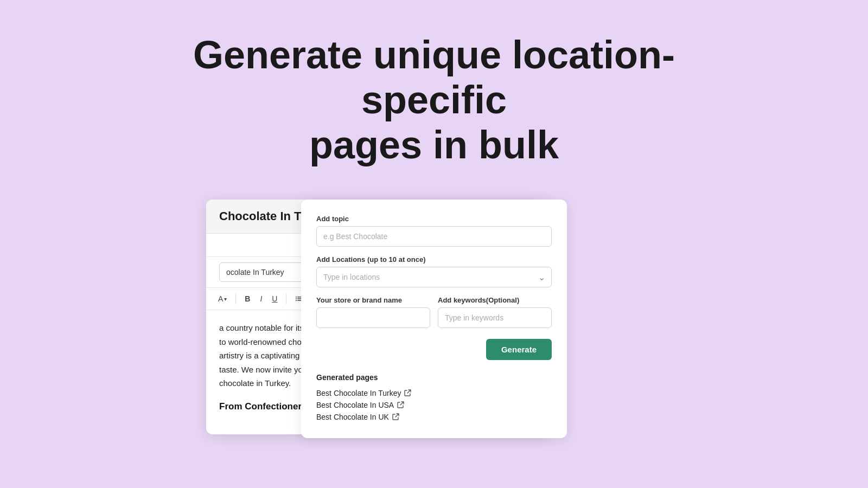  I want to click on generated-page-item-1: Best Chocolate In USA, so click(434, 405).